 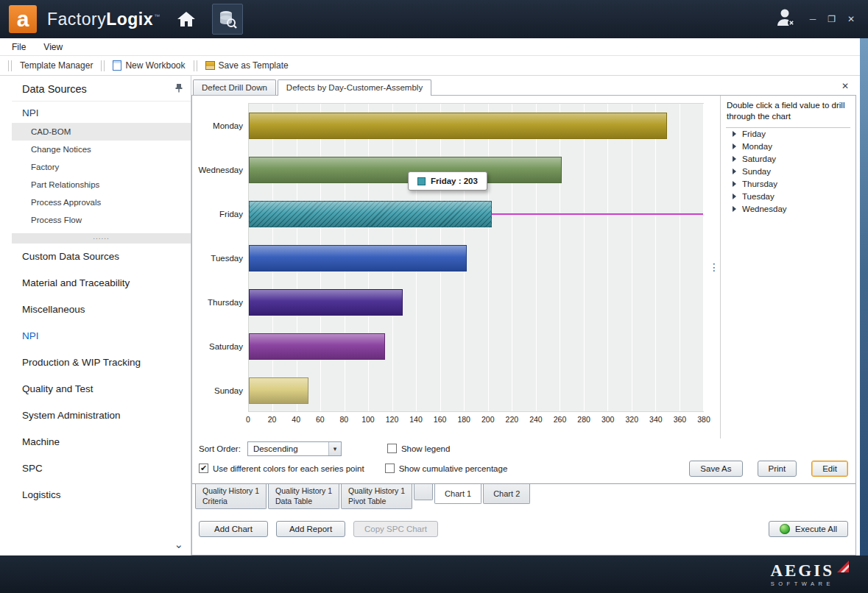 I want to click on minimize-icon, so click(x=813, y=19).